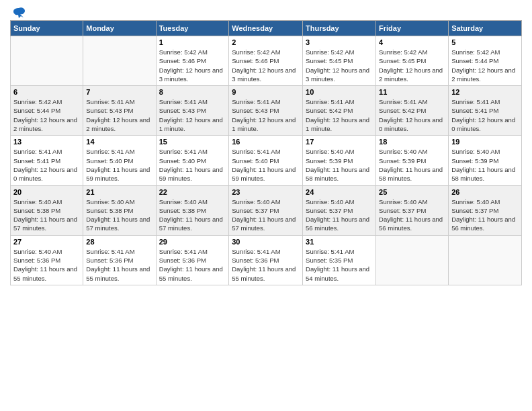  Describe the element at coordinates (412, 28) in the screenshot. I see `col-header-friday: Friday` at that location.